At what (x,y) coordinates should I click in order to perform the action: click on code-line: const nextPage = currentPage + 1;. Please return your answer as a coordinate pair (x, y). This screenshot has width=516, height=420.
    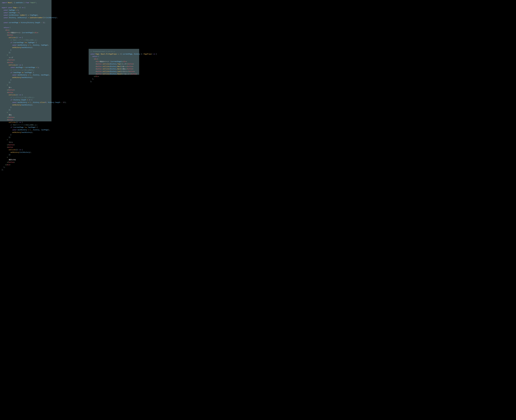
    Looking at the image, I should click on (20, 67).